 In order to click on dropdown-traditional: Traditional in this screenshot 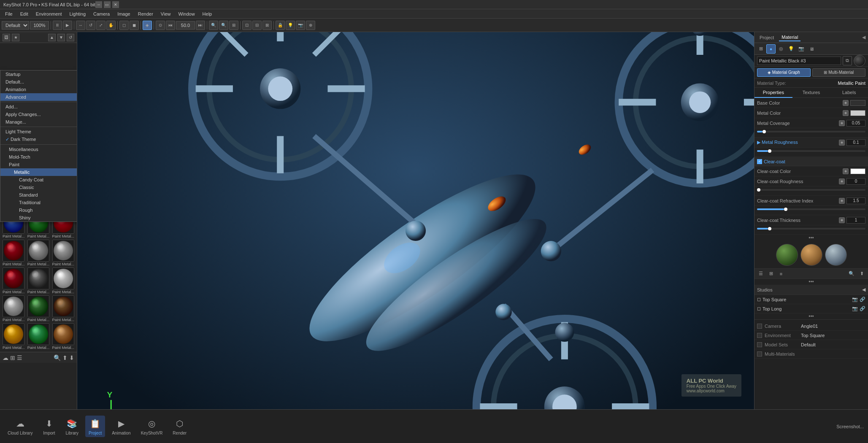, I will do `click(39, 203)`.